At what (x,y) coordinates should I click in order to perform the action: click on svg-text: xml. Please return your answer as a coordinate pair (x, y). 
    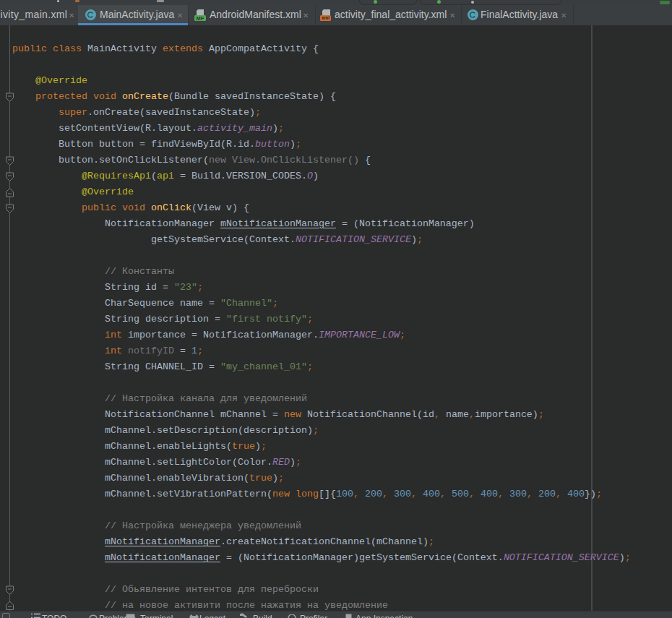
    Looking at the image, I should click on (325, 17).